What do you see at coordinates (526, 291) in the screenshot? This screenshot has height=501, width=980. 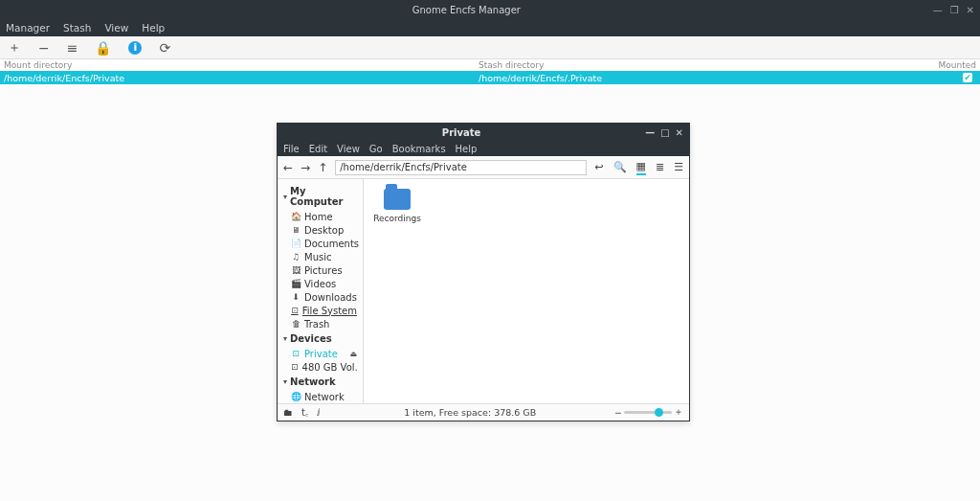 I see `fm-main-pane: Recordings` at bounding box center [526, 291].